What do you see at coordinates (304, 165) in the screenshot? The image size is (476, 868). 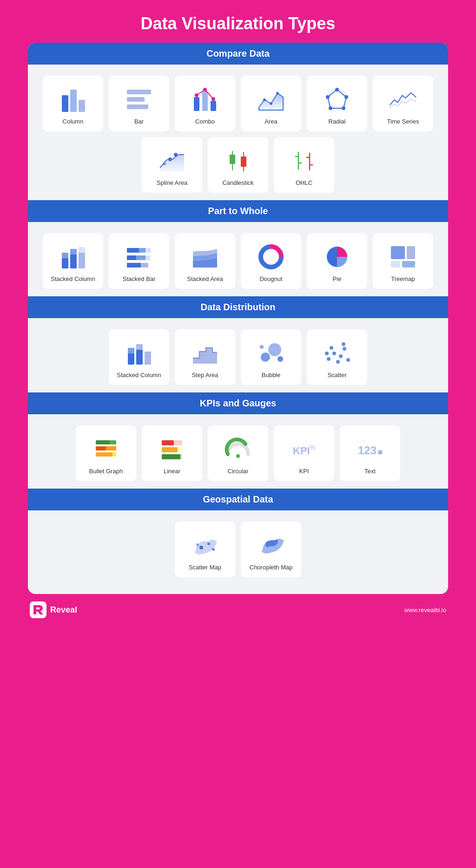 I see `chart-item-ohlc: OHLC` at bounding box center [304, 165].